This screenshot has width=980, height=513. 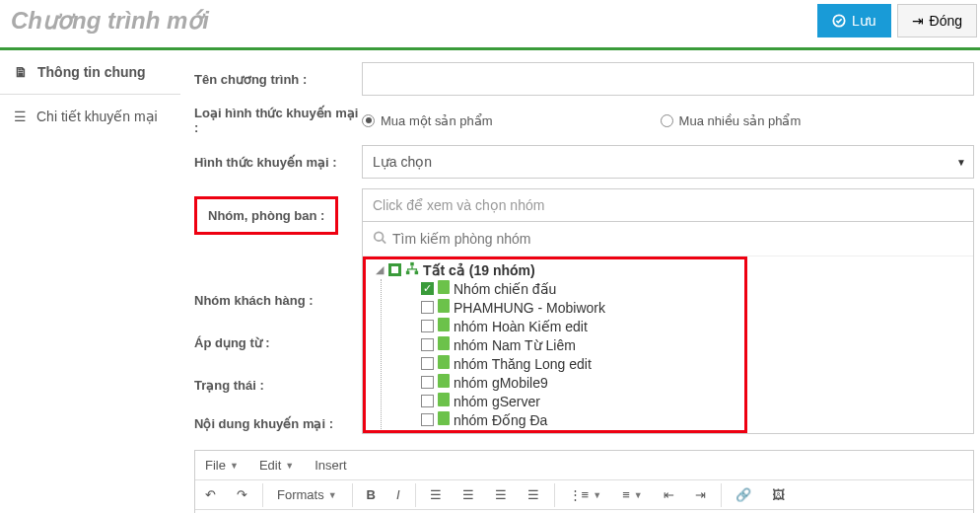 What do you see at coordinates (515, 345) in the screenshot?
I see `tree-node-label: nhóm Nam Từ Liêm` at bounding box center [515, 345].